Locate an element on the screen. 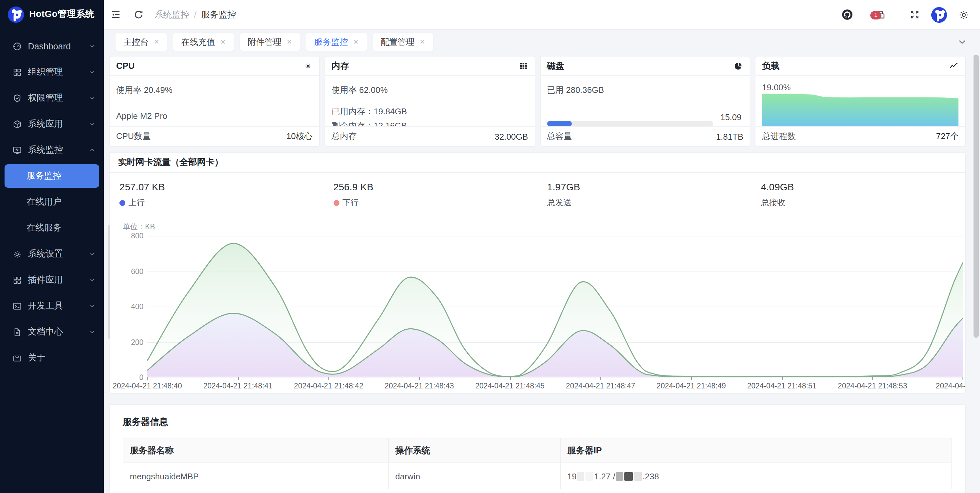 The image size is (980, 493). refresh-icon is located at coordinates (138, 14).